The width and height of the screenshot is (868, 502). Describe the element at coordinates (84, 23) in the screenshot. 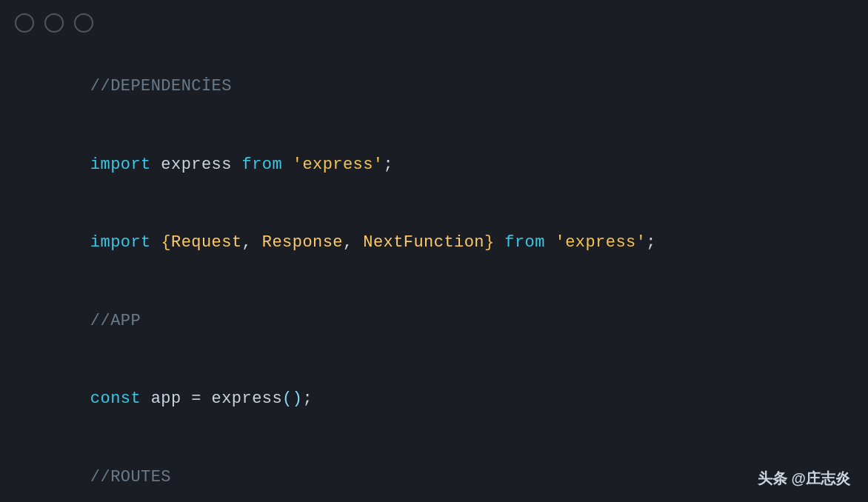

I see `maximize-button` at that location.